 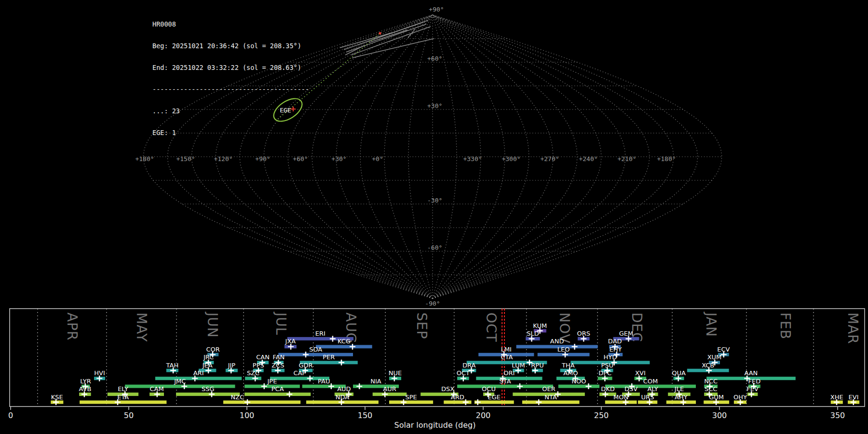 What do you see at coordinates (329, 357) in the screenshot?
I see `shower-code-label: PER` at bounding box center [329, 357].